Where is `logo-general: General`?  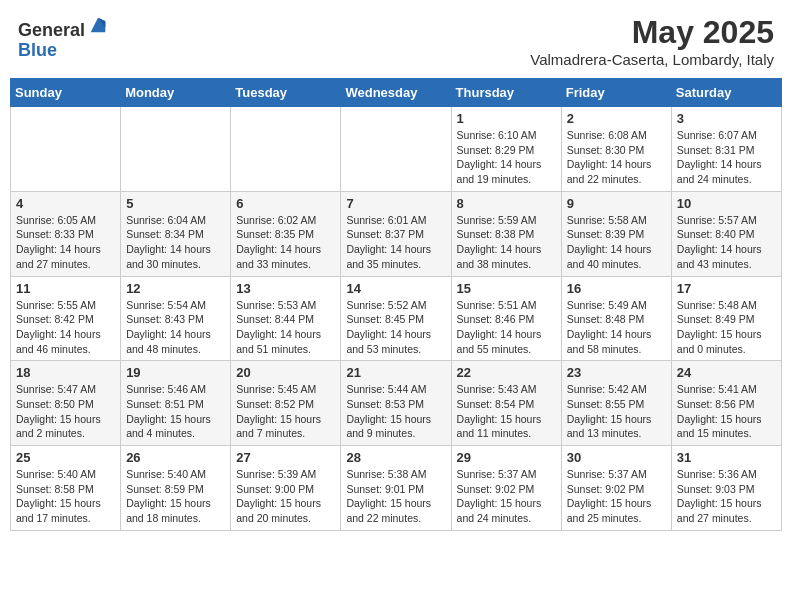 logo-general: General is located at coordinates (52, 30).